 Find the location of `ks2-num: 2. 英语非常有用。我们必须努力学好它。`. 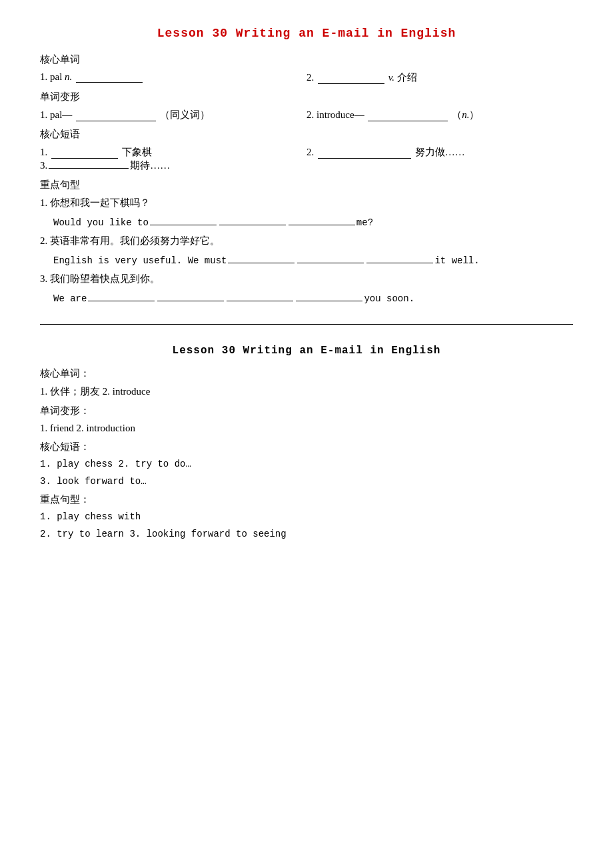

ks2-num: 2. 英语非常有用。我们必须努力学好它。 is located at coordinates (130, 241).